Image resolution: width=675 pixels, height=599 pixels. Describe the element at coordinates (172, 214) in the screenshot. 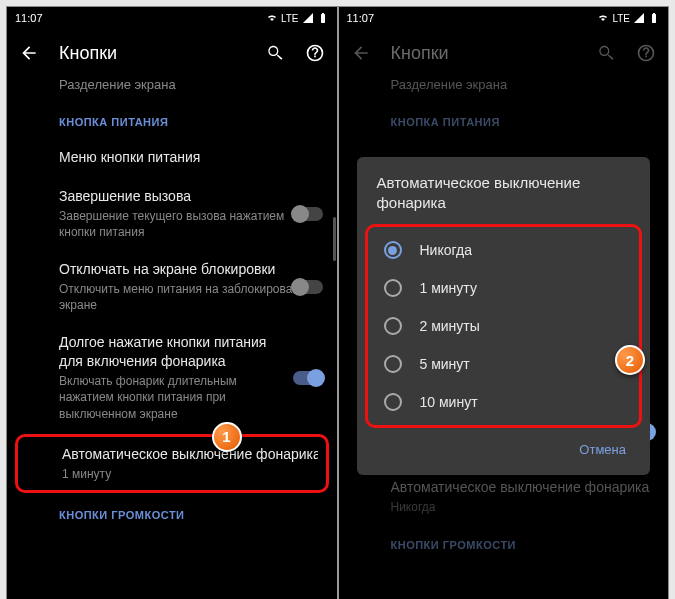

I see `row-end-call: Завершение вызова Завершение текущего вы…` at that location.